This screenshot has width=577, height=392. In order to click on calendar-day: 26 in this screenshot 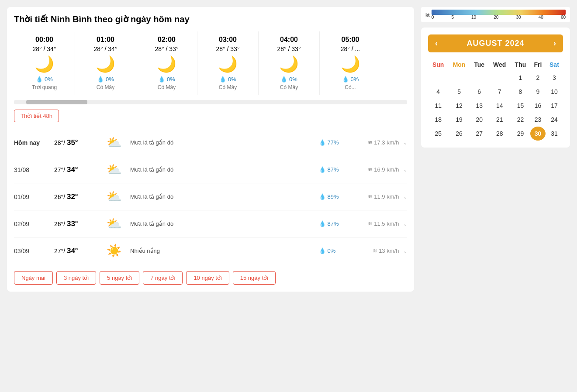, I will do `click(459, 134)`.